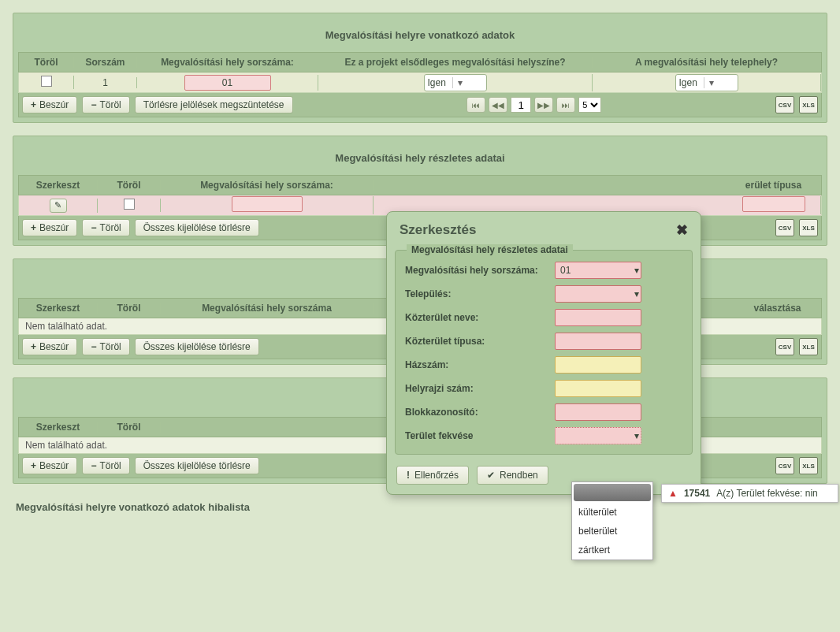 The image size is (840, 632). What do you see at coordinates (228, 83) in the screenshot?
I see `hely-sorszam-input: 01` at bounding box center [228, 83].